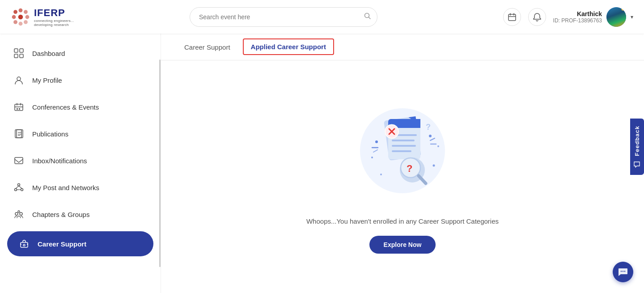  I want to click on networks-icon, so click(19, 187).